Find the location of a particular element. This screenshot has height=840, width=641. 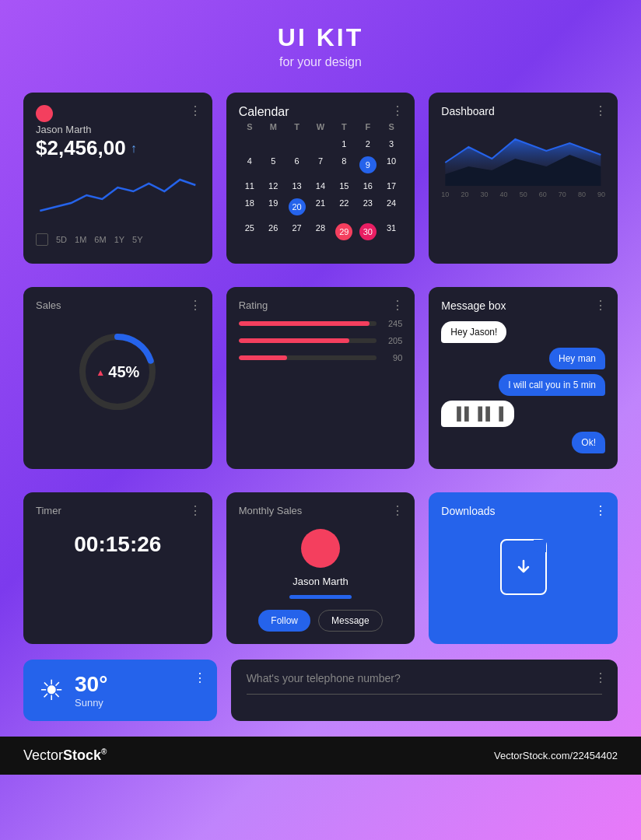

monthly-sales-buttons: Follow Message is located at coordinates (320, 621).